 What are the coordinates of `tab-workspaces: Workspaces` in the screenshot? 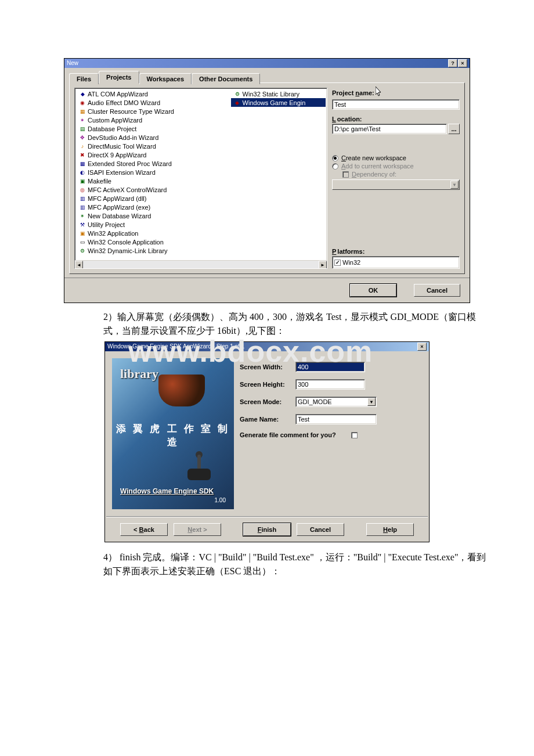 It's located at (166, 79).